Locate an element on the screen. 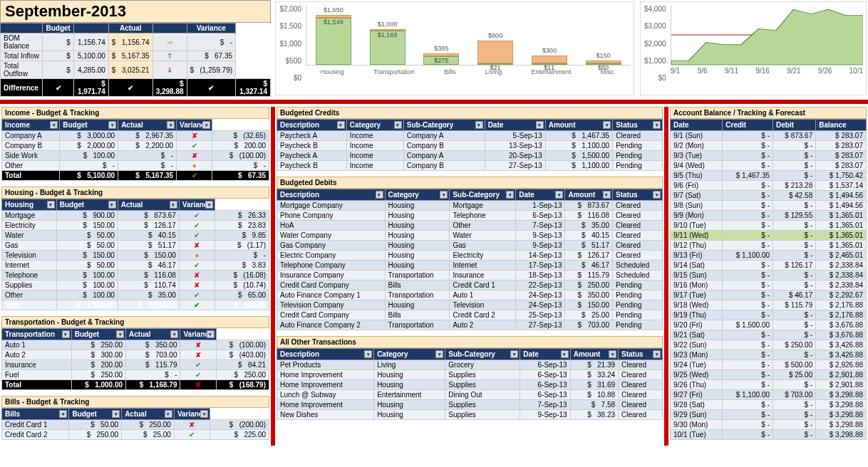 This screenshot has width=868, height=467. table-row: Paycheck AIncomeCompany A5-Sep-13$ 1,467… is located at coordinates (470, 136).